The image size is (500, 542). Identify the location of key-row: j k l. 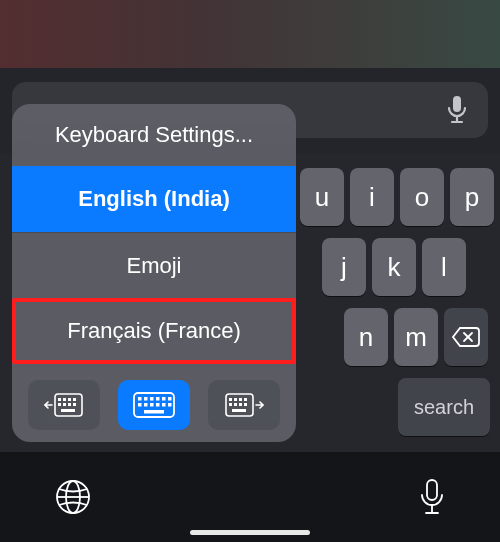
(394, 267).